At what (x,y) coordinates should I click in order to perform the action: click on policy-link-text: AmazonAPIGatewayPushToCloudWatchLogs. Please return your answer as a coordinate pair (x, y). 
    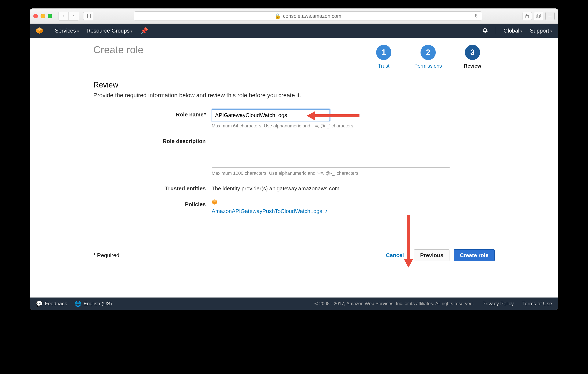
    Looking at the image, I should click on (267, 211).